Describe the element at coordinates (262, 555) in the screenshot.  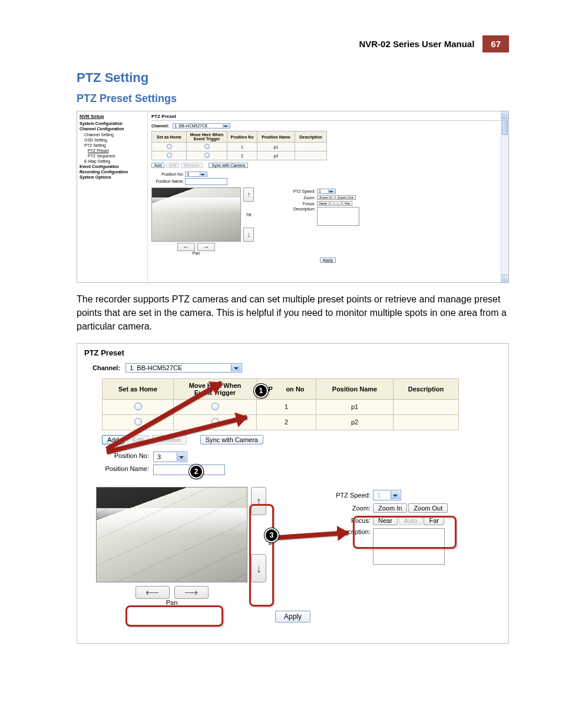
I see `annotation-box-tilt` at that location.